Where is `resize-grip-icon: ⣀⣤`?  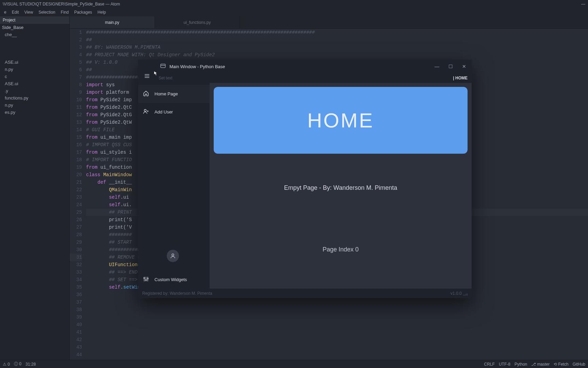 resize-grip-icon: ⣀⣤ is located at coordinates (465, 293).